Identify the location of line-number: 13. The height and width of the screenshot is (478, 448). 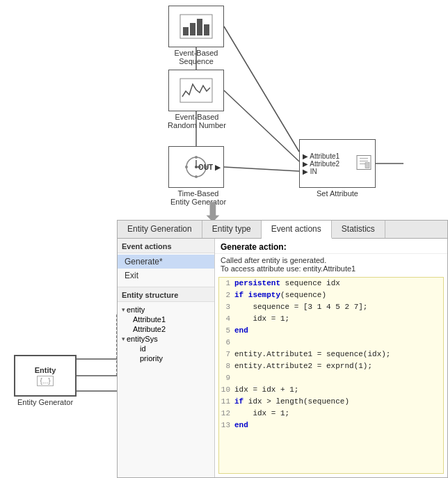
(227, 426).